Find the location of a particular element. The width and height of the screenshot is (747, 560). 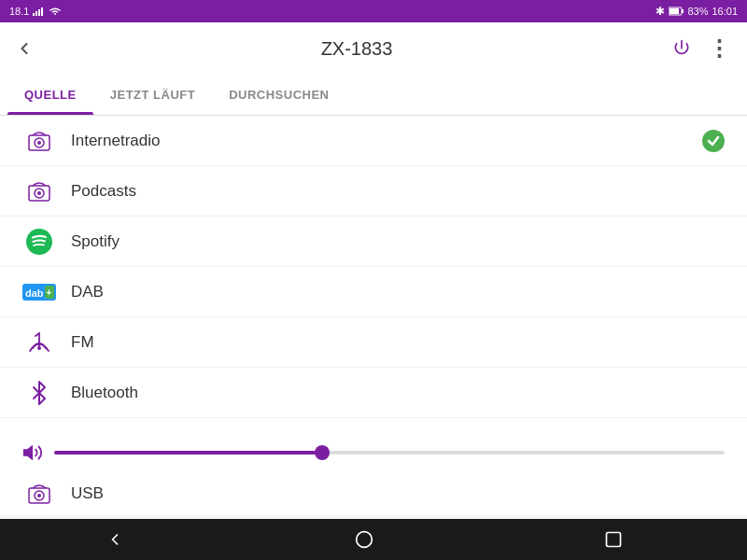

internetradio-icon is located at coordinates (39, 141).